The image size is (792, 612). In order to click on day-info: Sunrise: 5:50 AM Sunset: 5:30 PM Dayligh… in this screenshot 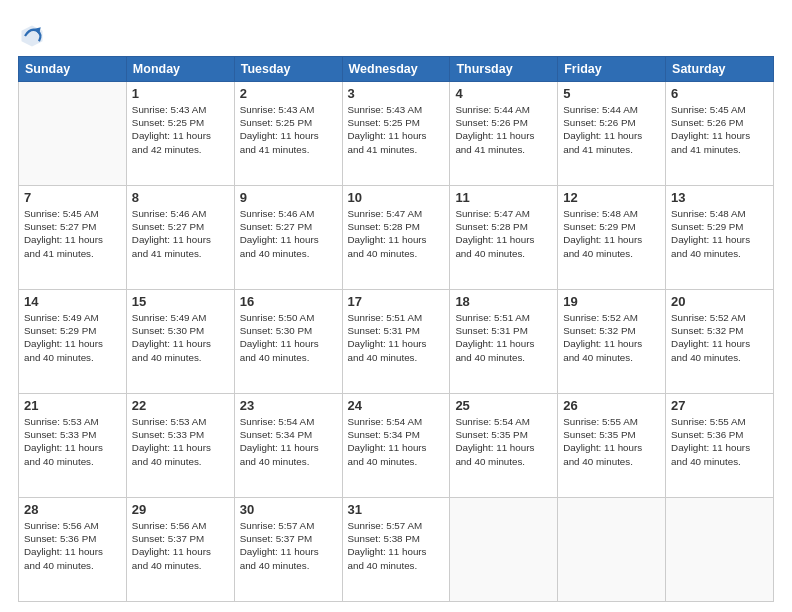, I will do `click(288, 338)`.